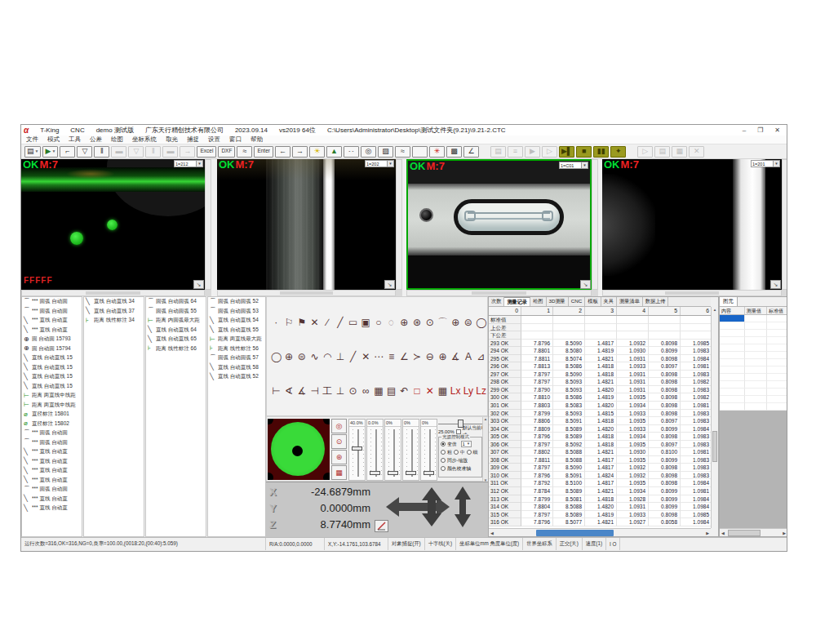 The image size is (816, 644). What do you see at coordinates (442, 357) in the screenshot?
I see `toolbox-icon-1-13: ⊕` at bounding box center [442, 357].